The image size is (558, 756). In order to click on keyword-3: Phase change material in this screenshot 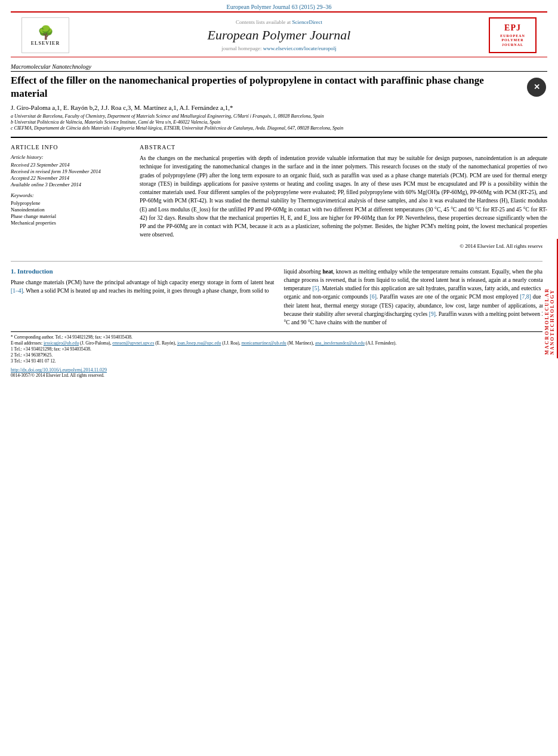, I will do `click(70, 216)`.